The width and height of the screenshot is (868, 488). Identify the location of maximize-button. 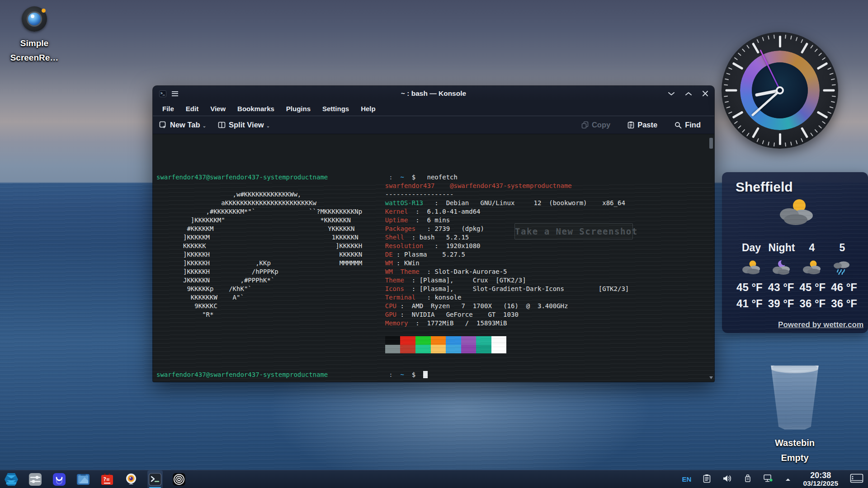
(689, 94).